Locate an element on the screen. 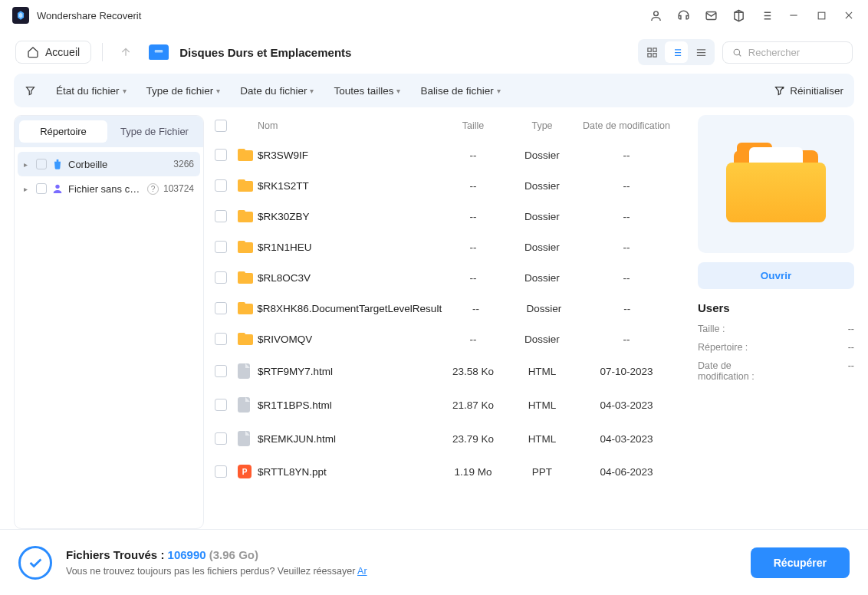 This screenshot has height=595, width=868. file-row: $R1T1BPS.html21.87 KoHTML04-03-2023 is located at coordinates (446, 405).